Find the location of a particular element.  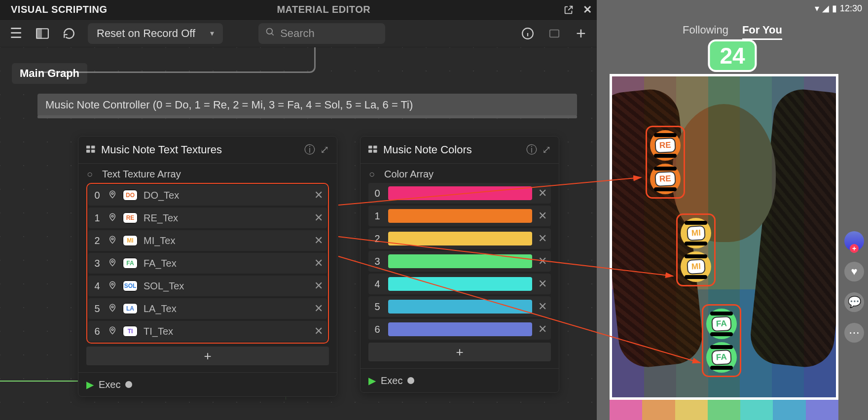

texture-row: 6 TI TI_Tex ✕ is located at coordinates (208, 331).